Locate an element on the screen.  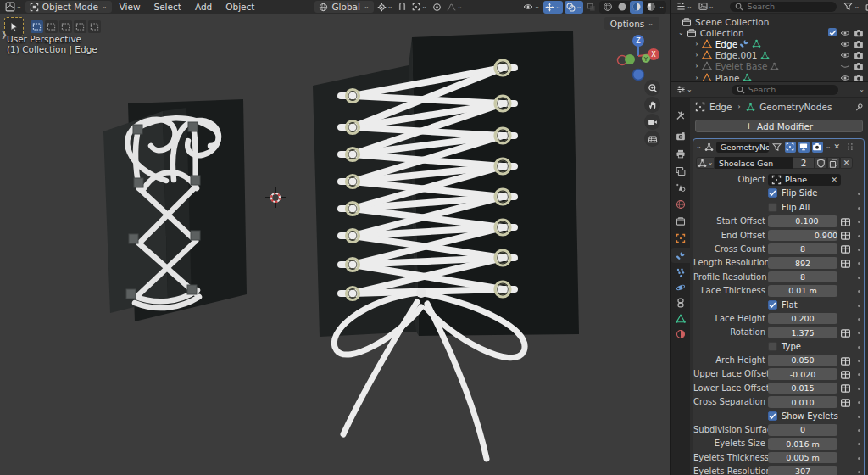
outliner-filter-dropdown: ⌄ is located at coordinates (851, 7).